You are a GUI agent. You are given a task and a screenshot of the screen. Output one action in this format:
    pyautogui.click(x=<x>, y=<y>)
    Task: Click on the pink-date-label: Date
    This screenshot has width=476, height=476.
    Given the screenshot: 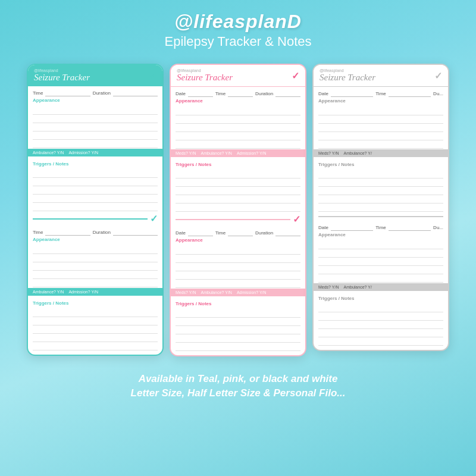 What is the action you would take?
    pyautogui.click(x=181, y=94)
    